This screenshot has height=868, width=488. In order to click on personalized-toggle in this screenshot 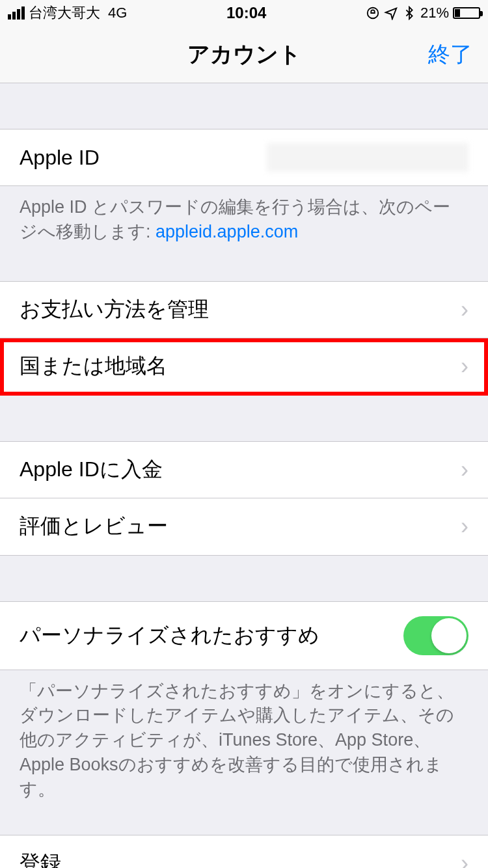, I will do `click(436, 636)`.